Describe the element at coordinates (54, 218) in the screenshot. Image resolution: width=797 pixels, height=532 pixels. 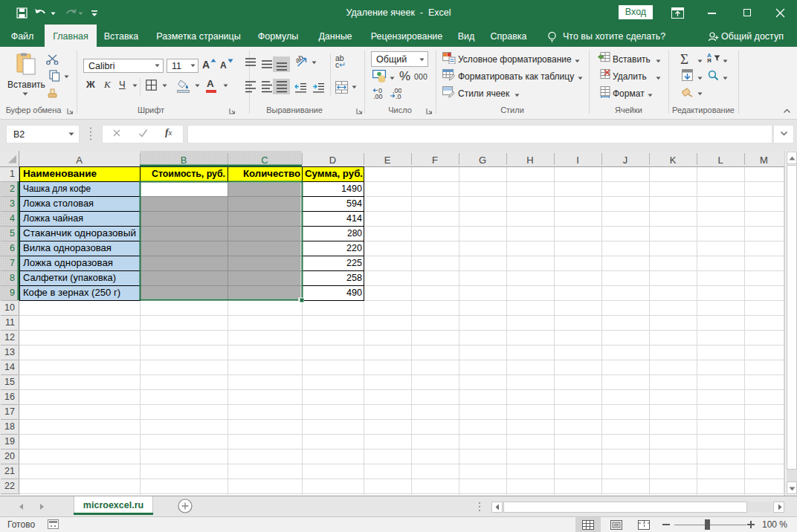
I see `svg-text: Ложка чайная` at that location.